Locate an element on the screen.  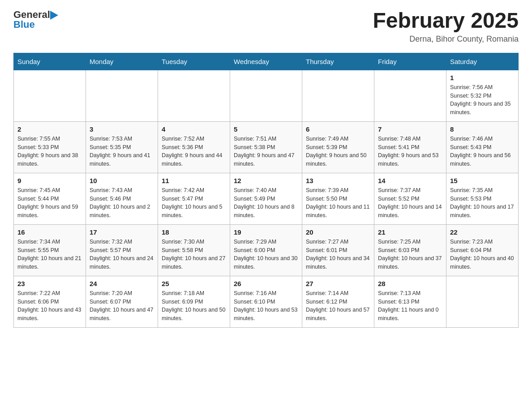
day-number: 3 is located at coordinates (122, 129).